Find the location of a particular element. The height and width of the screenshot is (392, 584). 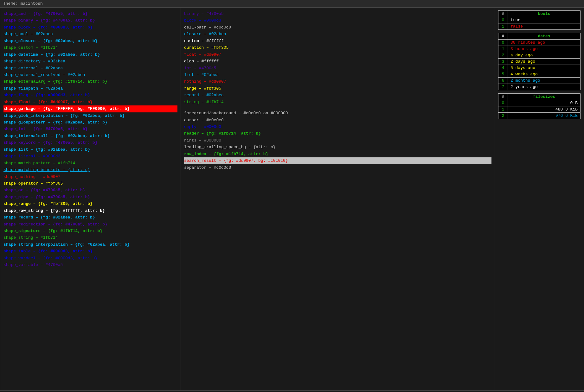

table-row: 00 B is located at coordinates (539, 103).